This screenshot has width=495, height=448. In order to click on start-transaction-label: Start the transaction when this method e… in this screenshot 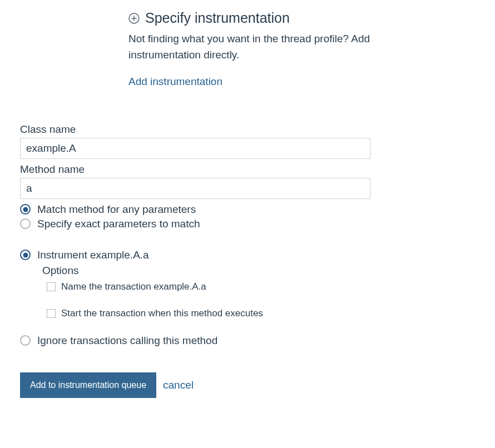, I will do `click(162, 313)`.